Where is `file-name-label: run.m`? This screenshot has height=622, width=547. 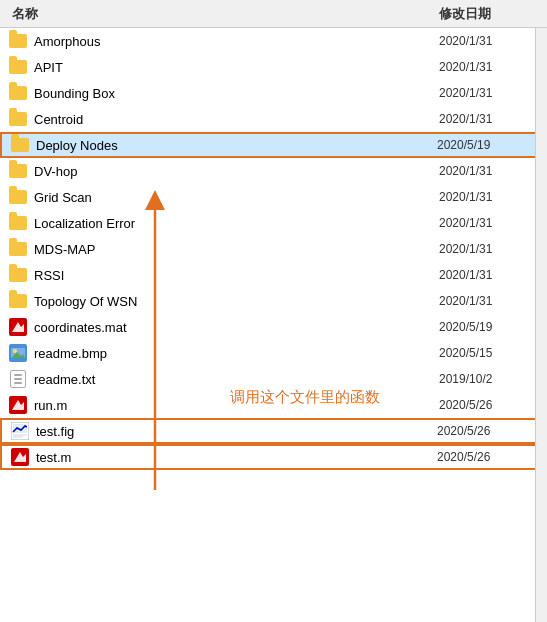
file-name-label: run.m is located at coordinates (236, 406).